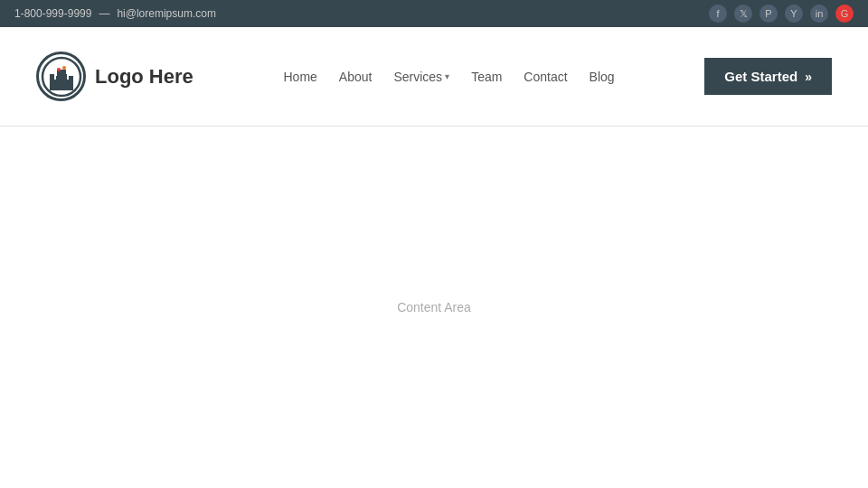 Image resolution: width=868 pixels, height=488 pixels. What do you see at coordinates (743, 14) in the screenshot?
I see `twitter-icon: 𝕏` at bounding box center [743, 14].